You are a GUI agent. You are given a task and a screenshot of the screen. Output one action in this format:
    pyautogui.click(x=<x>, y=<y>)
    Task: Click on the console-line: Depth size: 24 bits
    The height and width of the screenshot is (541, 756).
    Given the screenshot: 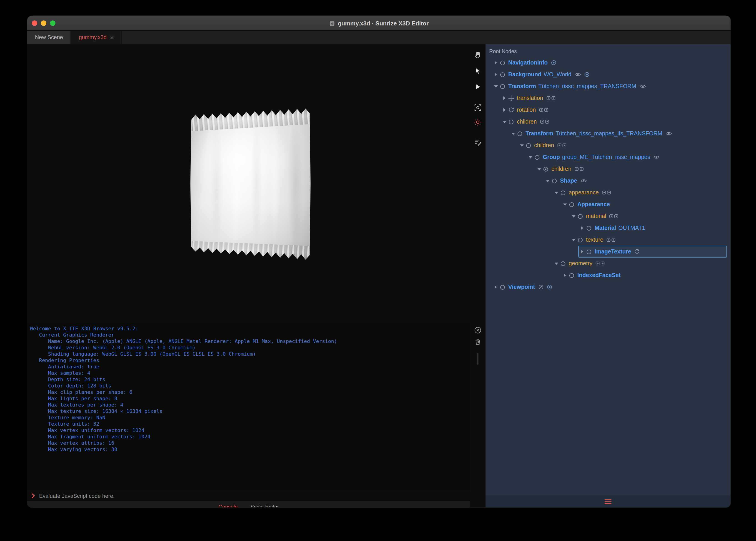 What is the action you would take?
    pyautogui.click(x=250, y=380)
    